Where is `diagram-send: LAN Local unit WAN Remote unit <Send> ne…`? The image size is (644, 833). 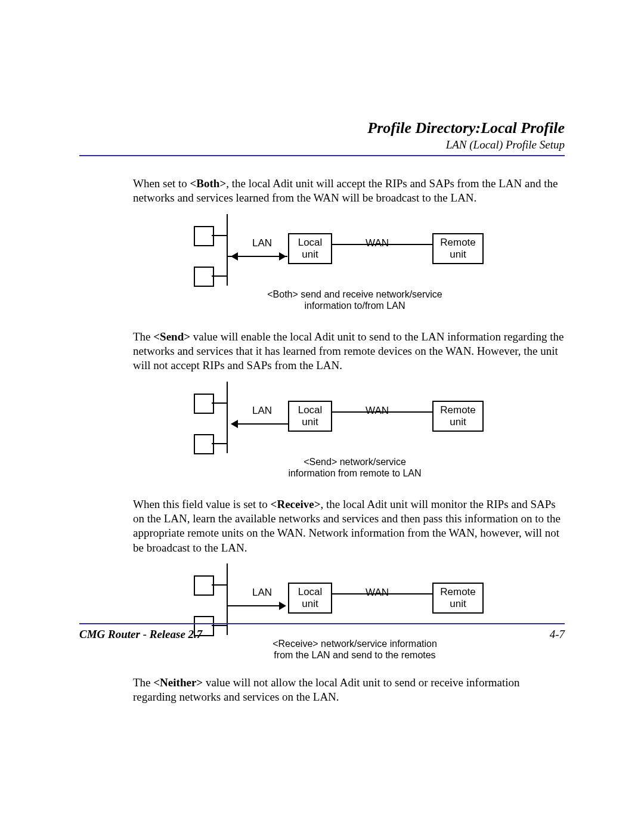 diagram-send: LAN Local unit WAN Remote unit <Send> ne… is located at coordinates (349, 432).